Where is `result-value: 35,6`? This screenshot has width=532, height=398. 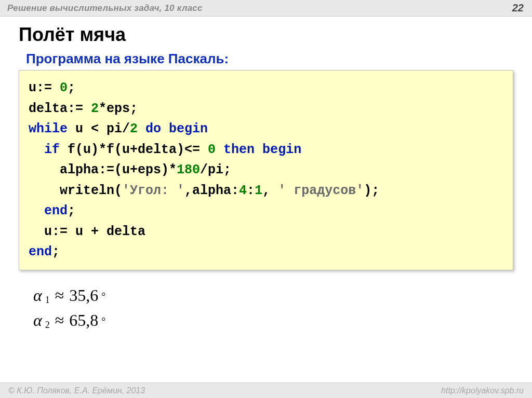
result-value: 35,6 is located at coordinates (84, 295).